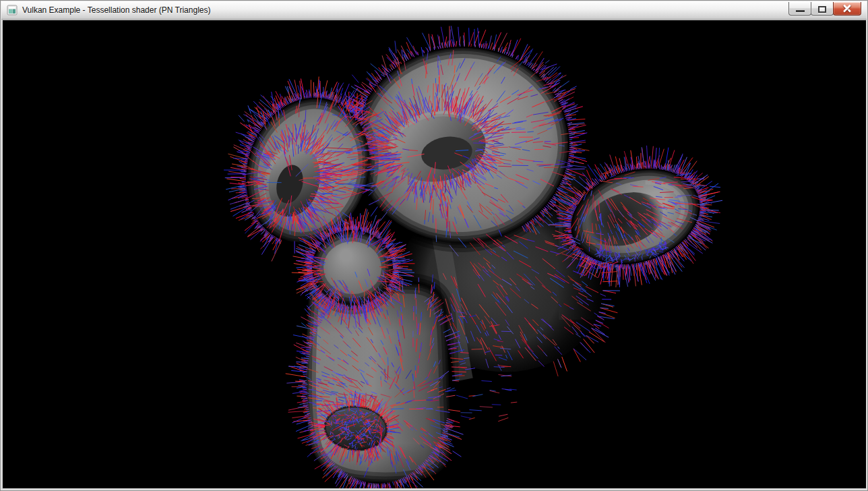 The height and width of the screenshot is (491, 868). What do you see at coordinates (801, 11) in the screenshot?
I see `minimize-icon` at bounding box center [801, 11].